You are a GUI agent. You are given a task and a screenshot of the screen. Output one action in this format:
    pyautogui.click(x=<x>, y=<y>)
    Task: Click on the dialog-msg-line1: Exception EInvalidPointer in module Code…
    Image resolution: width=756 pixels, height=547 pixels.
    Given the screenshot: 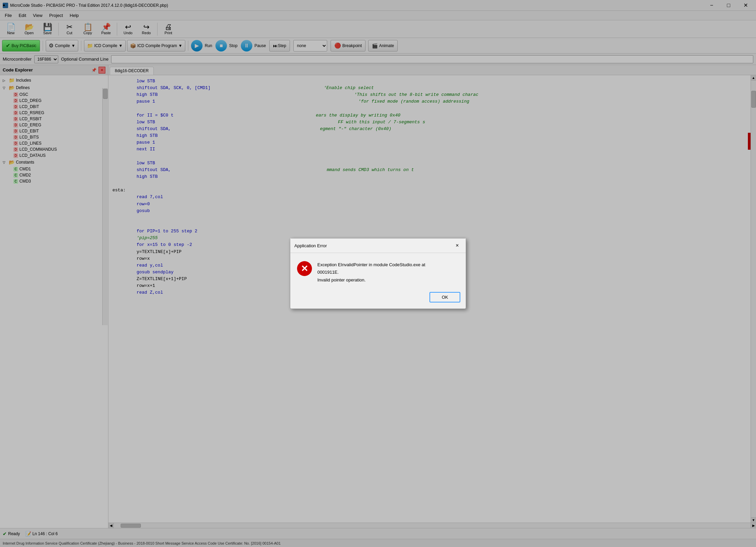 What is the action you would take?
    pyautogui.click(x=388, y=265)
    